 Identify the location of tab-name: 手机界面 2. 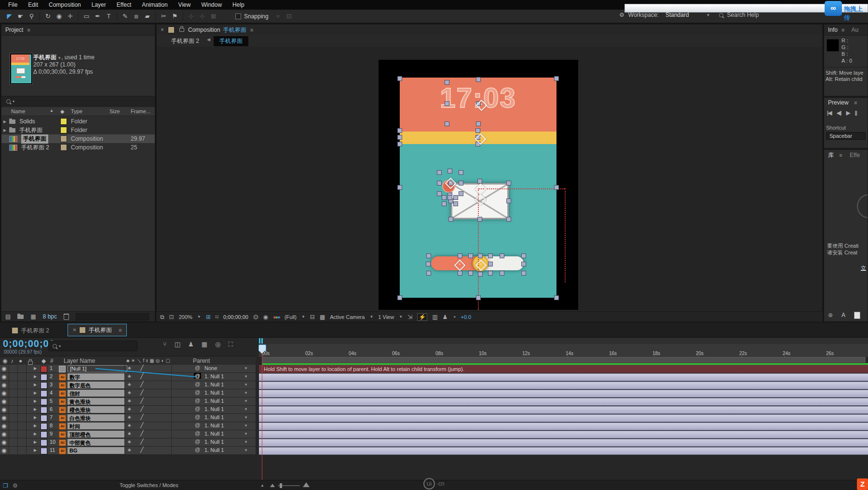
(35, 331).